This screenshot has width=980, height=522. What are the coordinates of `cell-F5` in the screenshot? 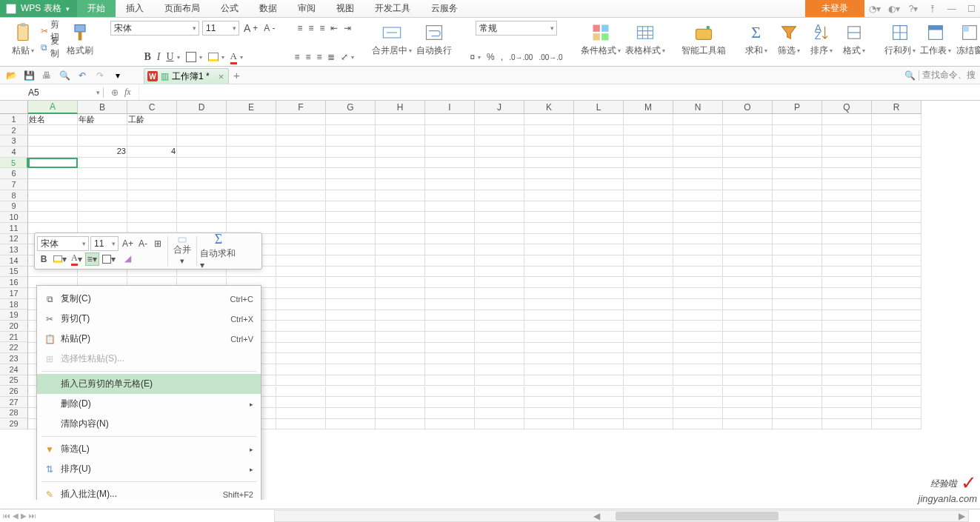 It's located at (301, 163).